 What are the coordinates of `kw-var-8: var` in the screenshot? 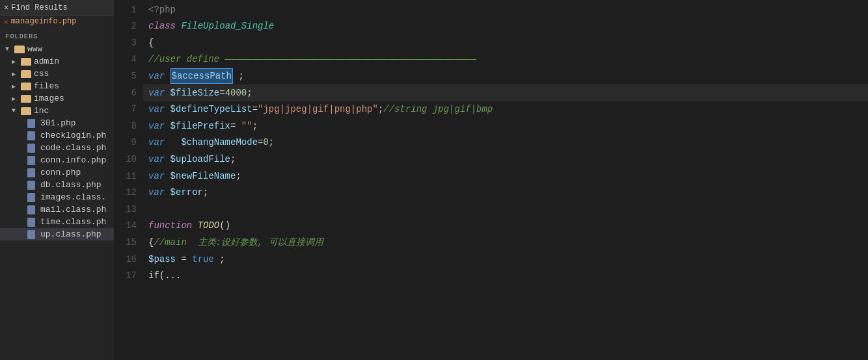 It's located at (159, 126).